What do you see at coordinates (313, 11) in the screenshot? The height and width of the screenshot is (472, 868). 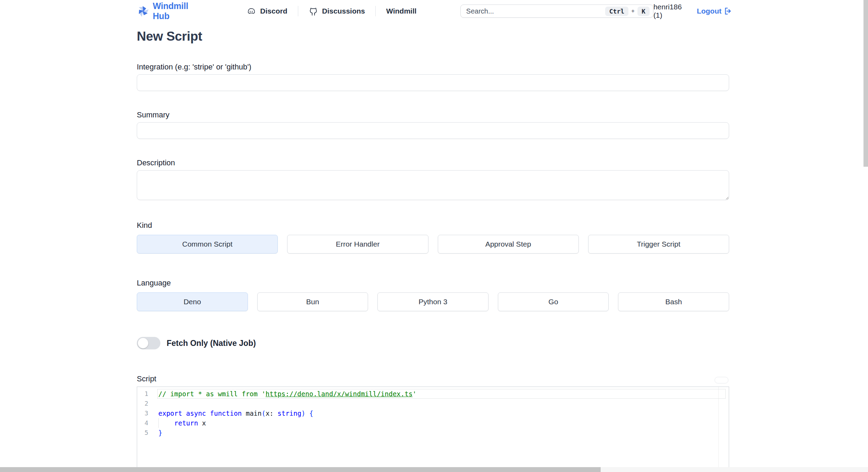 I see `github-icon` at bounding box center [313, 11].